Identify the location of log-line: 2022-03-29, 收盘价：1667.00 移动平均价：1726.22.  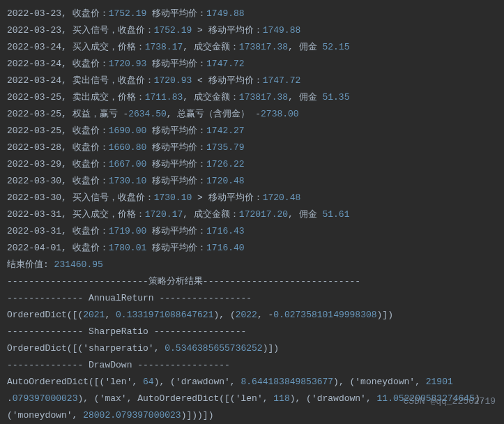
(252, 165).